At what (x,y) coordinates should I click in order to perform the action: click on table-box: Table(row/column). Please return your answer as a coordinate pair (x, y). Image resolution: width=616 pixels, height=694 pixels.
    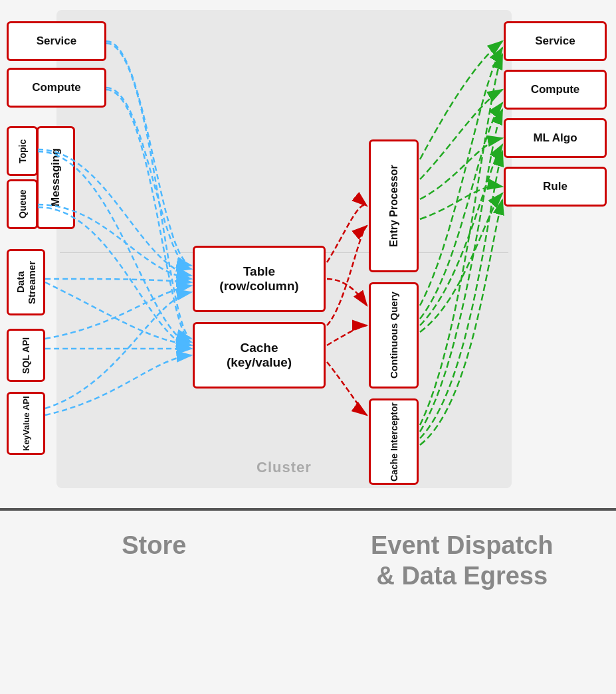
    Looking at the image, I should click on (259, 279).